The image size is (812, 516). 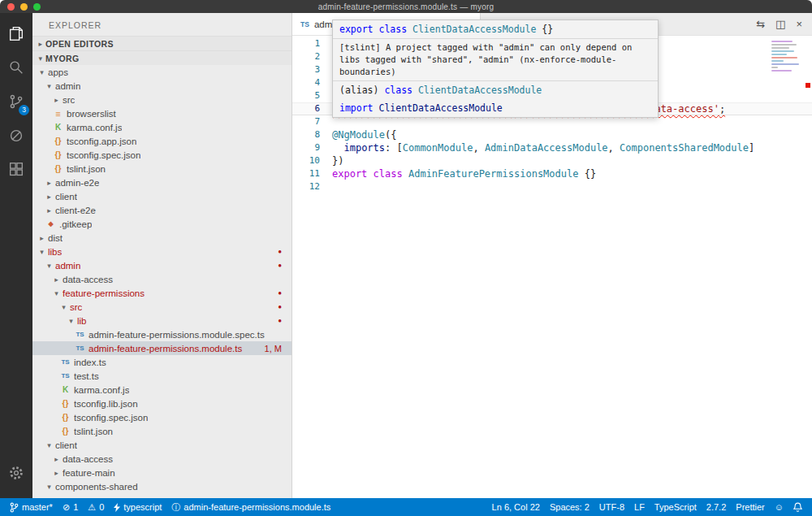 What do you see at coordinates (16, 33) in the screenshot?
I see `activity-explorer-button` at bounding box center [16, 33].